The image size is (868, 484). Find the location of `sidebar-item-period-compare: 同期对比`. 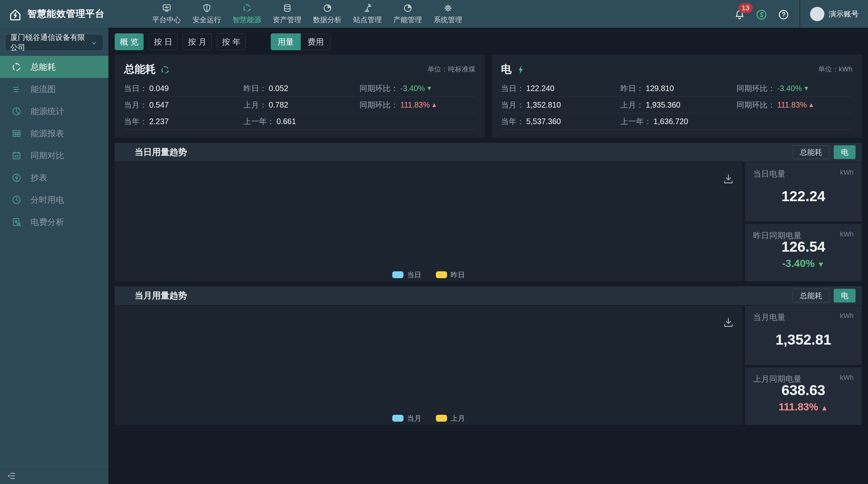

sidebar-item-period-compare: 同期对比 is located at coordinates (54, 155).